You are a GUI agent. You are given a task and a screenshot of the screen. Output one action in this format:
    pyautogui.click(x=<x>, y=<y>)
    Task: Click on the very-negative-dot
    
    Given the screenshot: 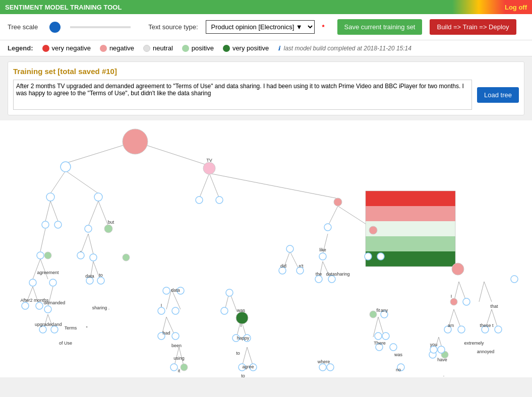 What is the action you would take?
    pyautogui.click(x=46, y=48)
    